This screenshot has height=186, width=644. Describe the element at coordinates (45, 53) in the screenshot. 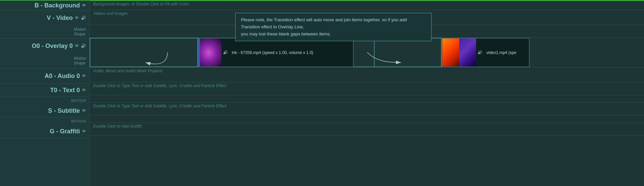

I see `track-o0-overlay: O0 - Overlay 0 👁 🔊 MotionShape` at that location.